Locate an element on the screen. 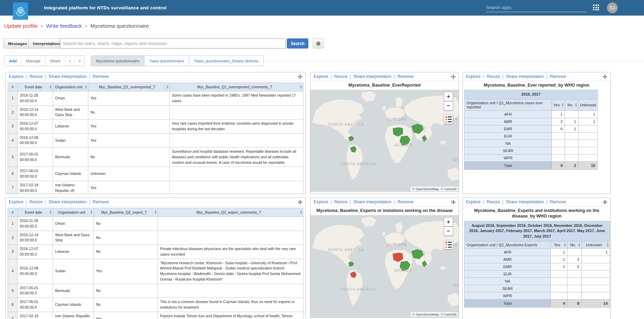 This screenshot has height=319, width=644. dashboard-item-map-everreported: Explore|Resize|Share interpretation|Remo… is located at coordinates (385, 133).